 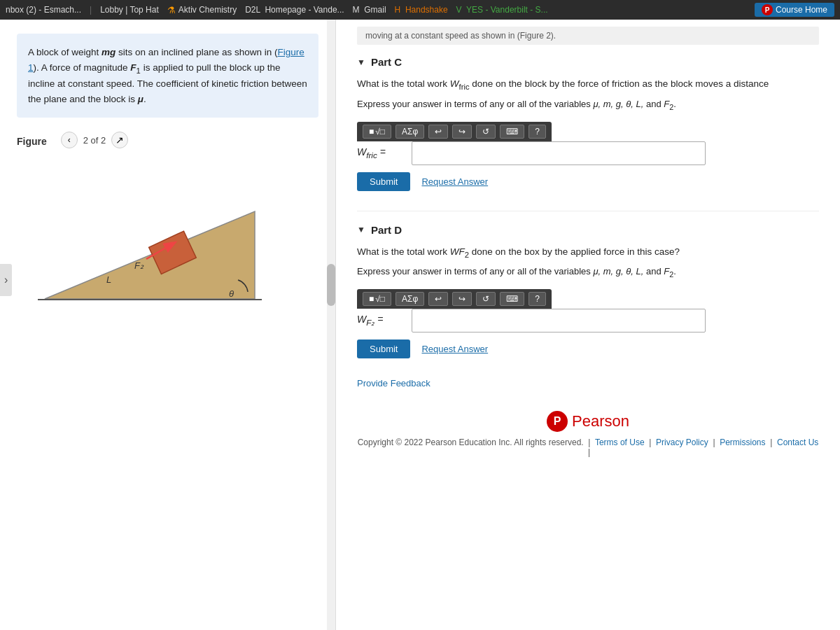 I want to click on part-d-question: What is the total work WF2 done on the b…, so click(x=588, y=253).